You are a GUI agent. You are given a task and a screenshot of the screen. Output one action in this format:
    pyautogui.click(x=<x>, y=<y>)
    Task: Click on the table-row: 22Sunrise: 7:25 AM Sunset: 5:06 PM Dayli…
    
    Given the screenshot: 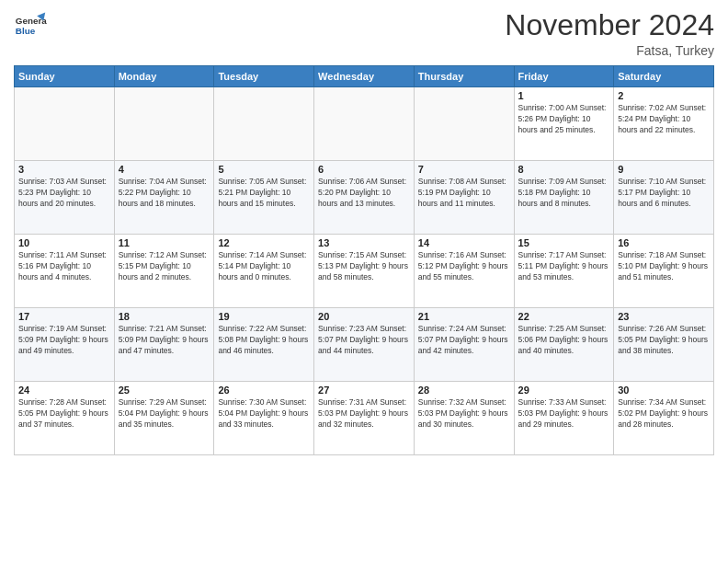 What is the action you would take?
    pyautogui.click(x=564, y=345)
    